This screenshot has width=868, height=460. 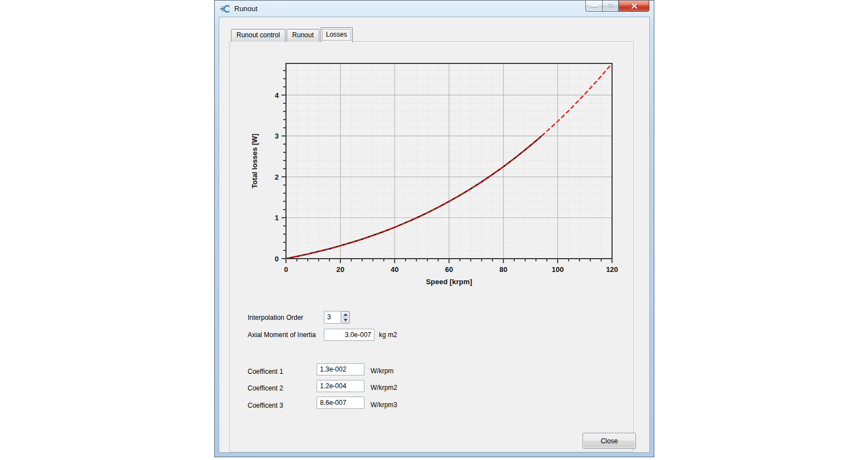 What do you see at coordinates (618, 6) in the screenshot?
I see `caption-buttons` at bounding box center [618, 6].